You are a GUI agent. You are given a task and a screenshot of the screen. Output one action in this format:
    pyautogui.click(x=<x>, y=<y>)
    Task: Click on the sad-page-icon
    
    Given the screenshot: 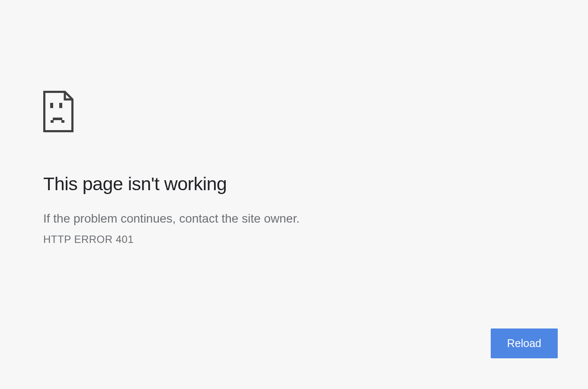 What is the action you would take?
    pyautogui.click(x=58, y=112)
    